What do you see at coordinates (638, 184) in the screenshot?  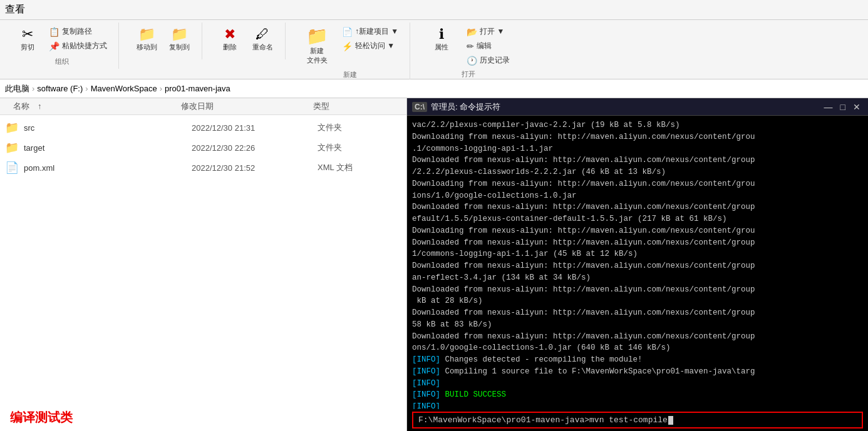 I see `cmd-line-6: Downloading from nexus-aliyun: http://ma…` at bounding box center [638, 184].